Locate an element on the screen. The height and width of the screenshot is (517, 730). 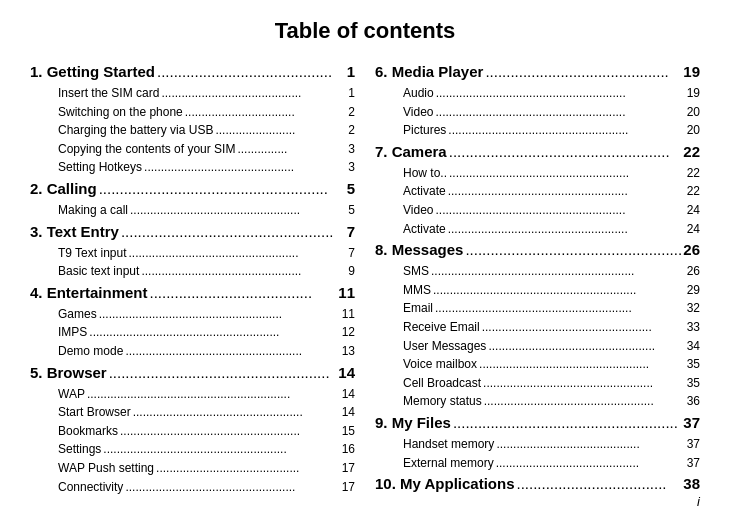
sub-page-number: 9 is located at coordinates (352, 272).